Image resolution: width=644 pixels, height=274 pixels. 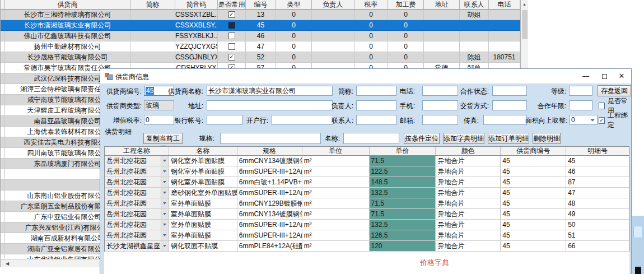 What do you see at coordinates (68, 36) in the screenshot?
I see `supplier-name-cell: 佛山市亿鑫玻璃科技有限公司` at bounding box center [68, 36].